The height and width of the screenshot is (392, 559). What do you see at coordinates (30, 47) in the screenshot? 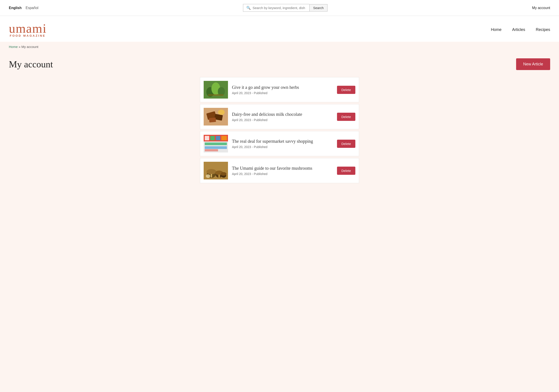
I see `breadcrumb-current: My account` at bounding box center [30, 47].